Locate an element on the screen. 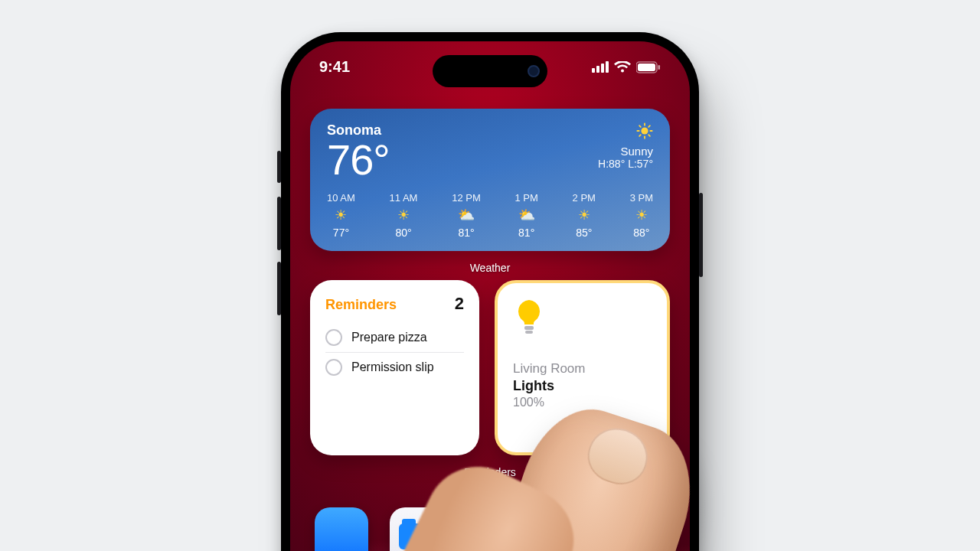 The height and width of the screenshot is (551, 980). hour-forecast: 10 AM☀︎77° is located at coordinates (341, 216).